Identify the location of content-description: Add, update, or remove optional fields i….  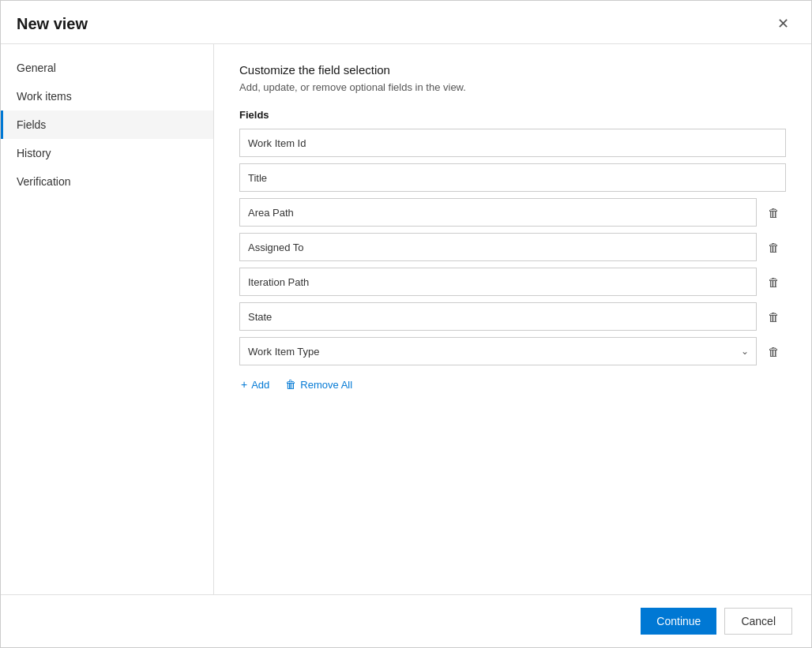
(513, 87).